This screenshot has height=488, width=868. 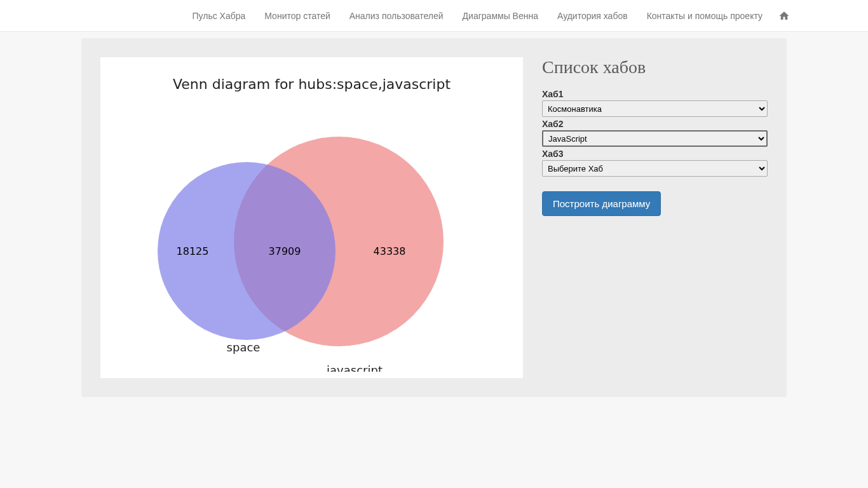 What do you see at coordinates (705, 16) in the screenshot?
I see `nav-link-contacts: Контакты и помощь проекту` at bounding box center [705, 16].